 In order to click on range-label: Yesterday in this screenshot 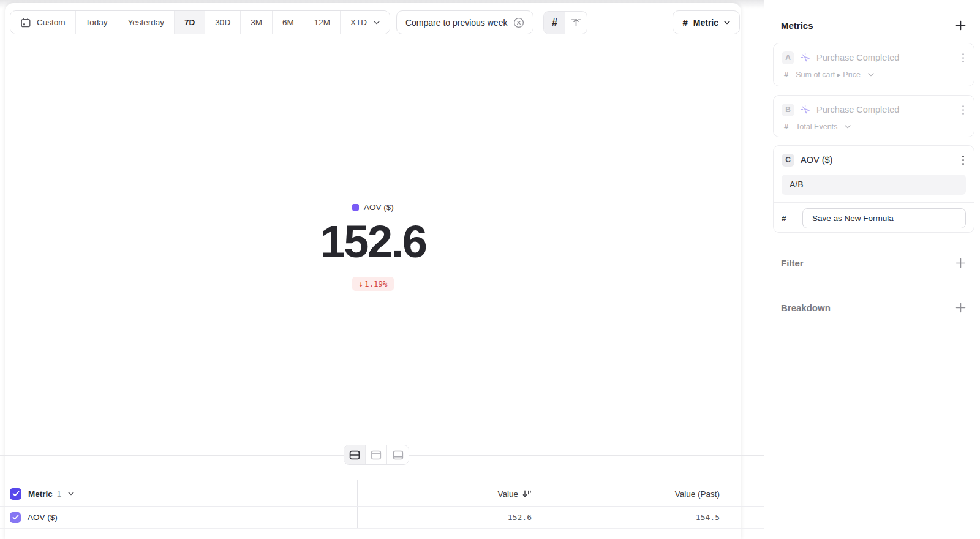, I will do `click(146, 22)`.